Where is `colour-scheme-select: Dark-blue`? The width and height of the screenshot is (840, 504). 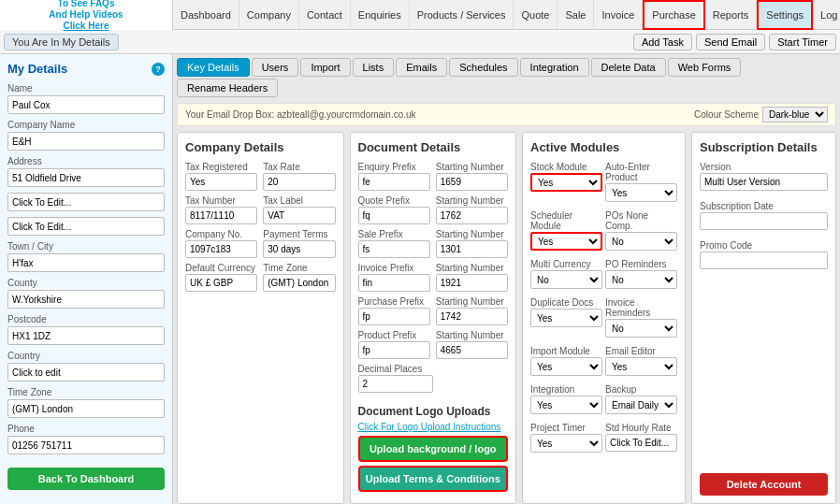
colour-scheme-select: Dark-blue is located at coordinates (795, 114).